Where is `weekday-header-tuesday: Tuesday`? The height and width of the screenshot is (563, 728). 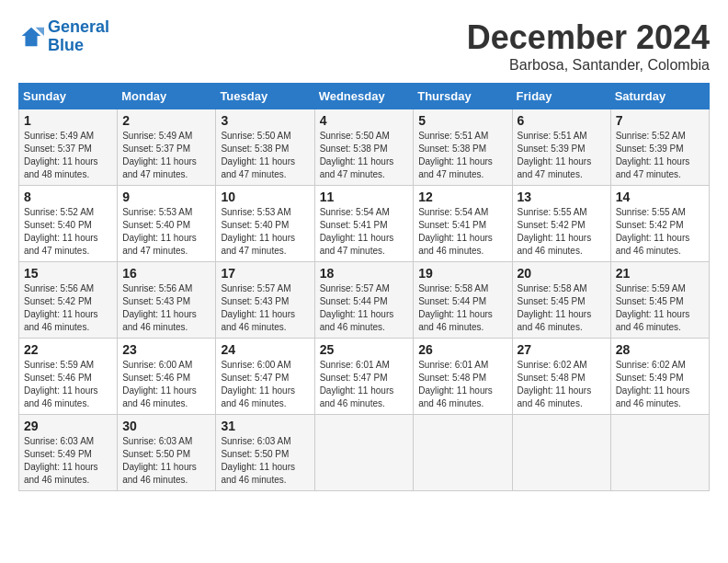 weekday-header-tuesday: Tuesday is located at coordinates (265, 97).